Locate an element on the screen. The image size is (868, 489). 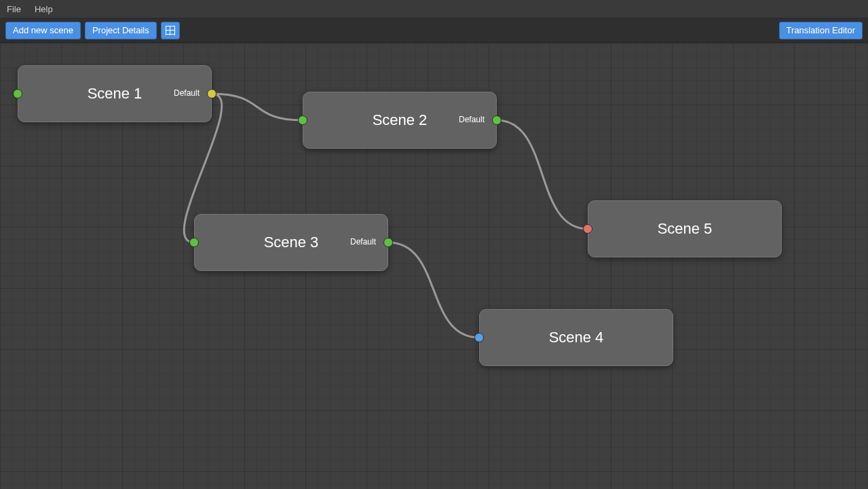
menu-help: Help is located at coordinates (43, 9).